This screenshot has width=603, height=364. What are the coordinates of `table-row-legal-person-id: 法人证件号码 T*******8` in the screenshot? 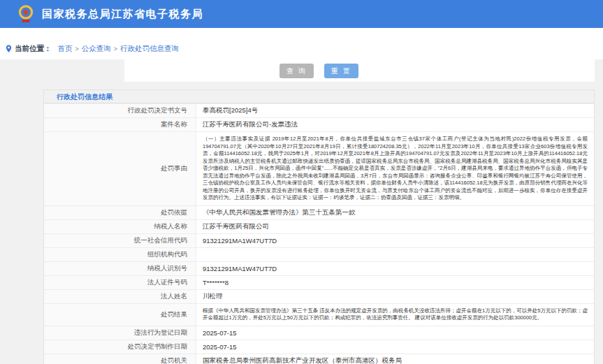 It's located at (319, 282).